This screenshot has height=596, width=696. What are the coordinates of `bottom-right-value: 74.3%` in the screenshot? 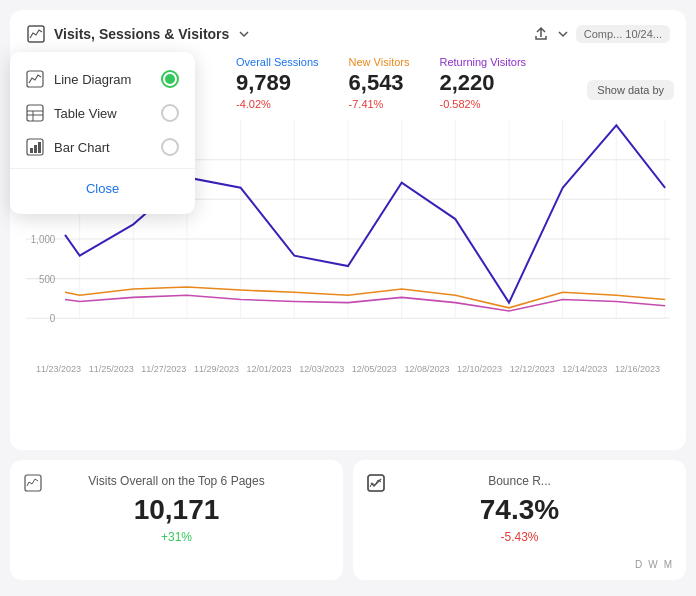 It's located at (520, 510).